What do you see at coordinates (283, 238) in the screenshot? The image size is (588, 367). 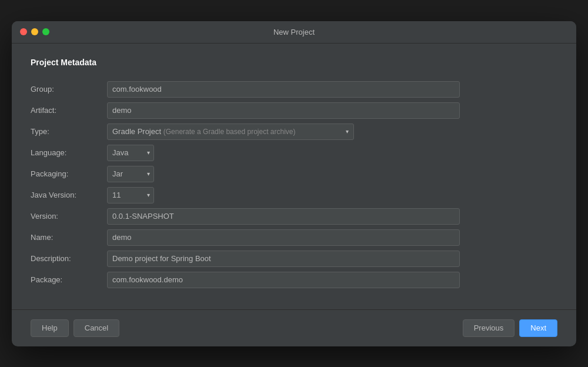 I see `name-input` at bounding box center [283, 238].